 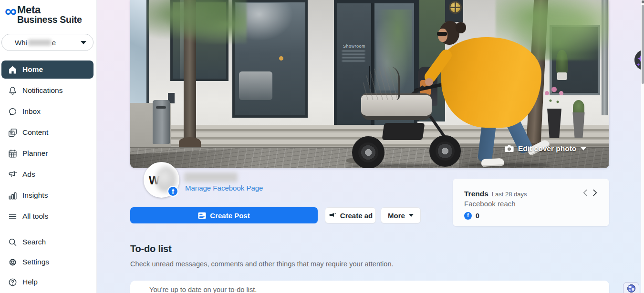 What do you see at coordinates (493, 162) in the screenshot?
I see `woman-shoe-front` at bounding box center [493, 162].